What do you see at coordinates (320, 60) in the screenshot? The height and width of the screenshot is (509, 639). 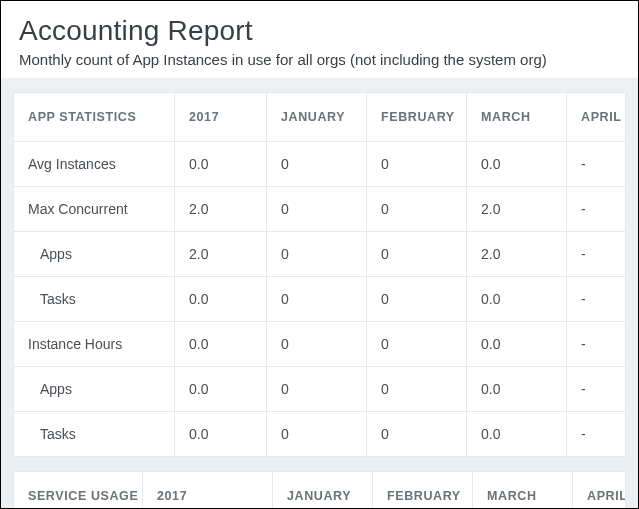 I see `page-subtitle: Monthly count of App Instances in use fo…` at bounding box center [320, 60].